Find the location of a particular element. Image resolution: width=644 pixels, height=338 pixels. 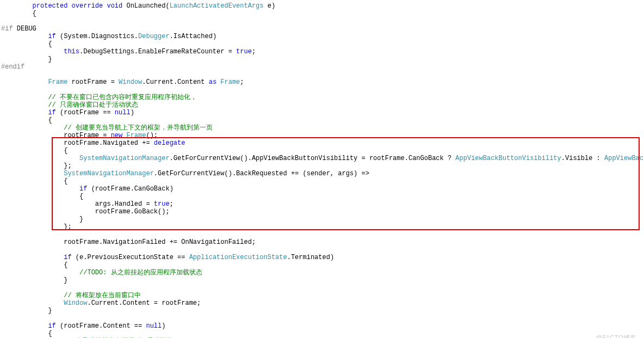

code-line: if (e.PreviousExecutionState == Applicat… is located at coordinates (168, 257).